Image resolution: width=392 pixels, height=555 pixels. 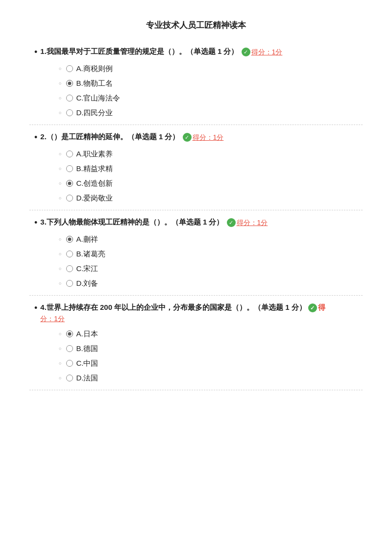 What do you see at coordinates (87, 363) in the screenshot?
I see `option-label: C.中国` at bounding box center [87, 363].